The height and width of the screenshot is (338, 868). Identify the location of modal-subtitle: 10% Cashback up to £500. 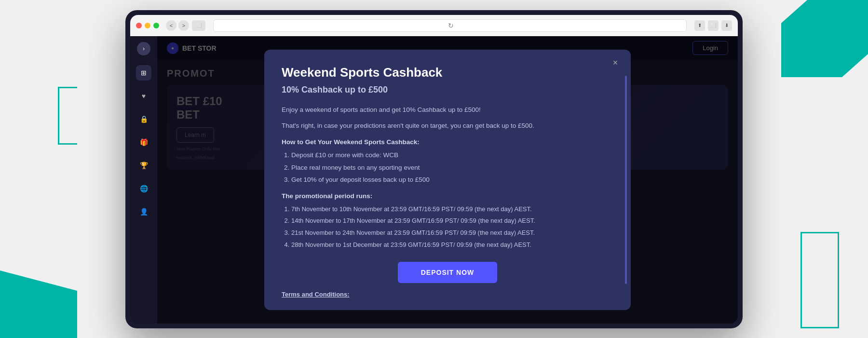
(448, 90).